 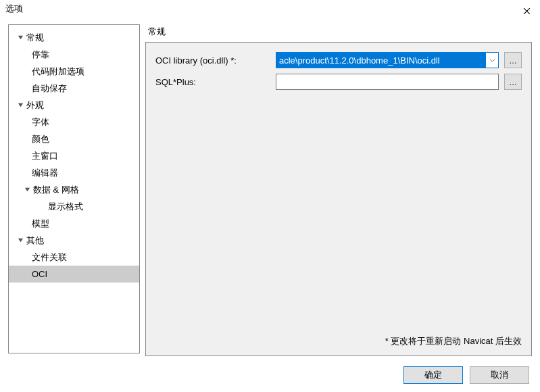 I want to click on section-title: 常规, so click(x=339, y=33).